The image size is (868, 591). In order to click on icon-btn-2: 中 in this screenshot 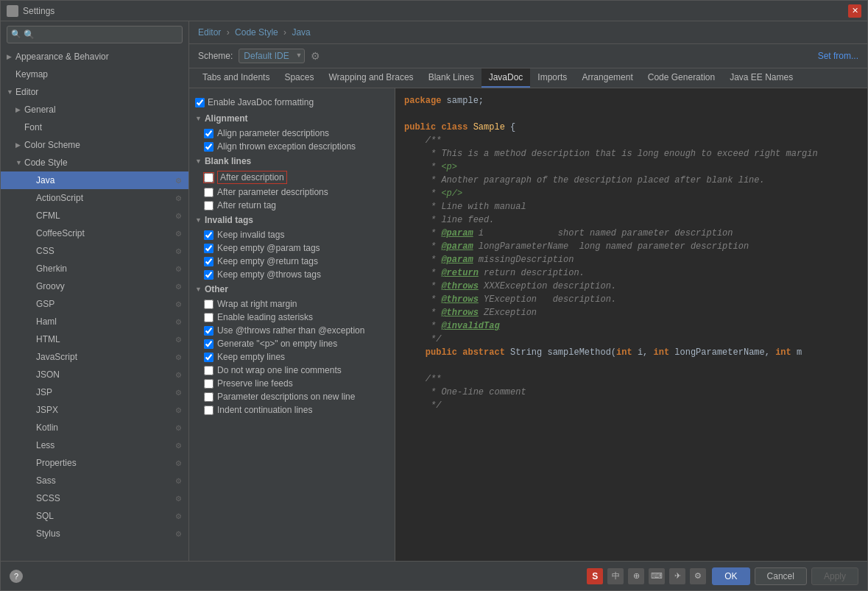, I will do `click(615, 576)`.